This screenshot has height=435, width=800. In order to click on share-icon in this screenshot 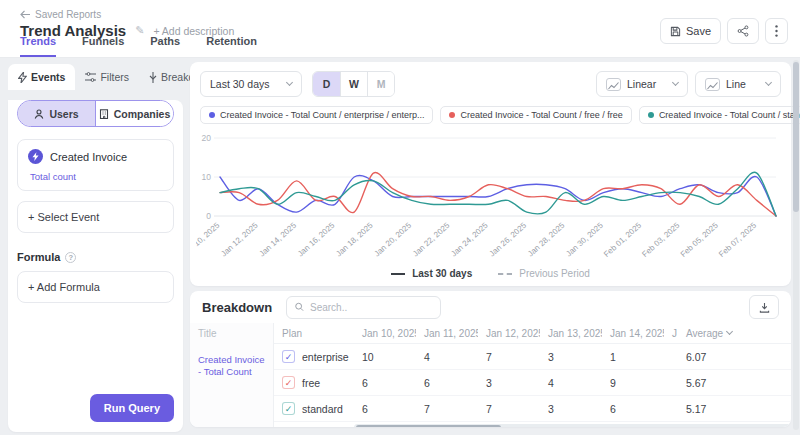, I will do `click(743, 31)`.